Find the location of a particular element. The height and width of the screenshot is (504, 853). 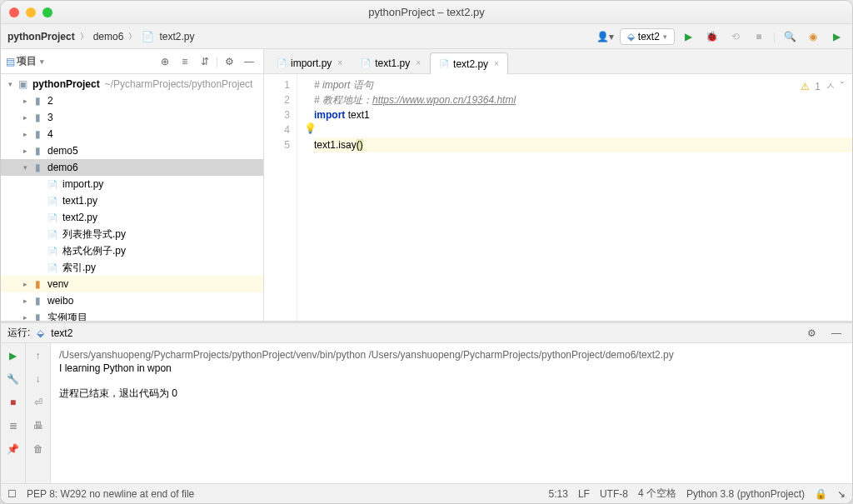

tree-item: 📄import.py is located at coordinates (132, 184).